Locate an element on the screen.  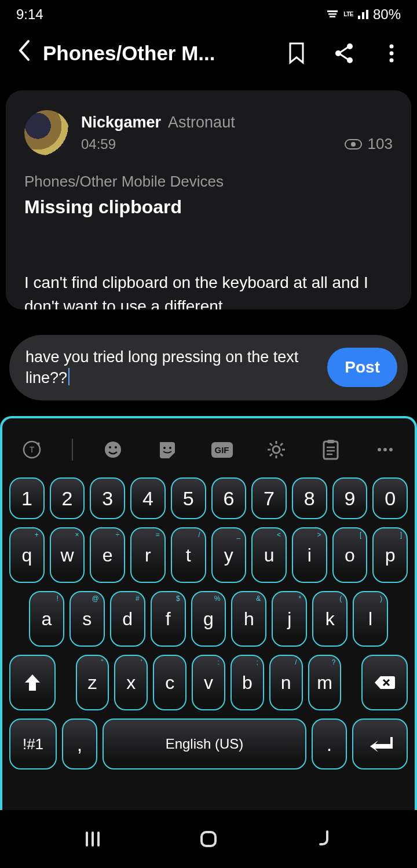
key-a: !a is located at coordinates (46, 619).